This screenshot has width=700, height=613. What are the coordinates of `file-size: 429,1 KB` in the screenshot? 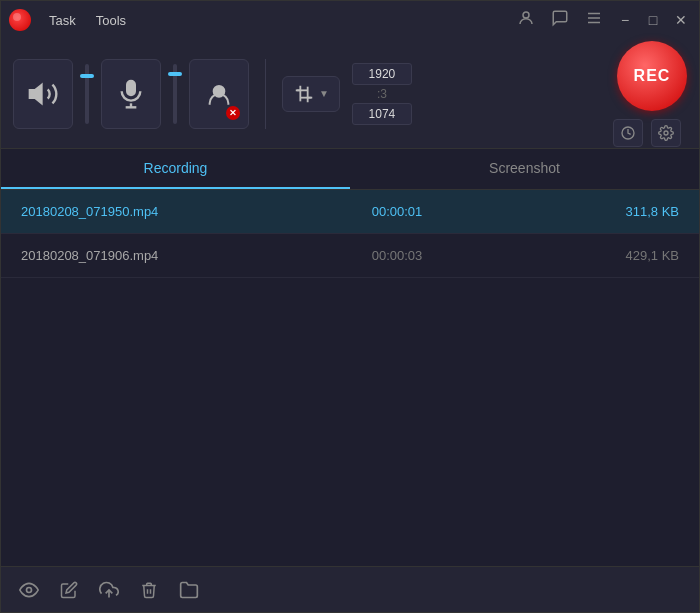 It's located at (585, 256).